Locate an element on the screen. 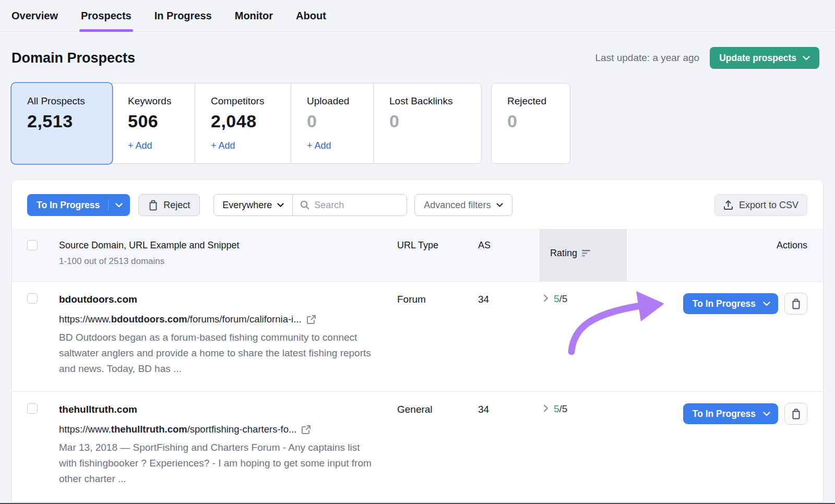 The height and width of the screenshot is (504, 835). column-header-url-type: URL Type is located at coordinates (437, 254).